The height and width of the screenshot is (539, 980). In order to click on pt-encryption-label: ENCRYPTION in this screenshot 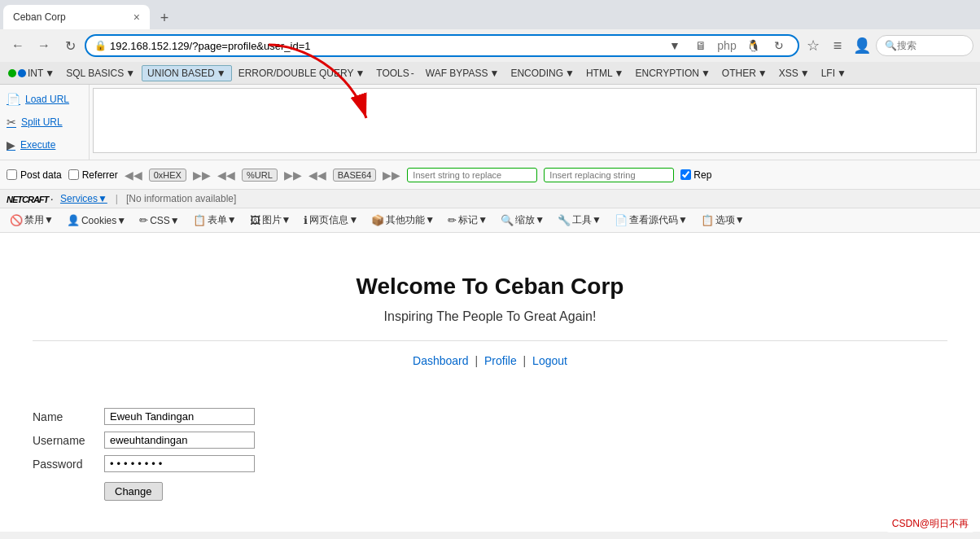, I will do `click(667, 73)`.